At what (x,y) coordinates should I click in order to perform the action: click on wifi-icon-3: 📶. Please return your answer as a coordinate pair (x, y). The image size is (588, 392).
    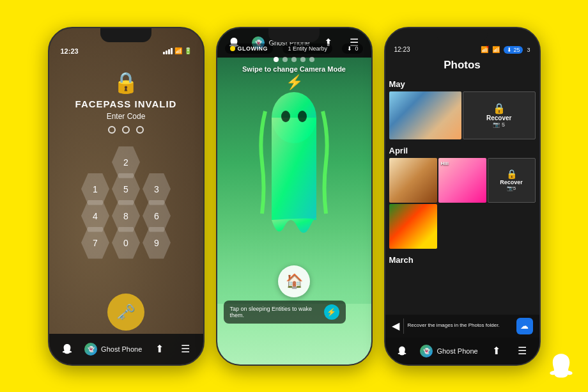
    Looking at the image, I should click on (496, 50).